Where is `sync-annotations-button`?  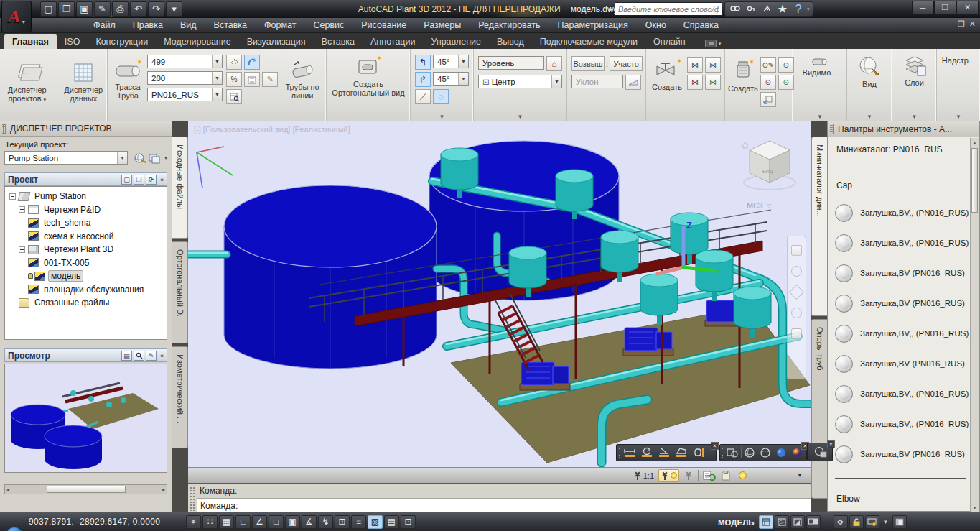
sync-annotations-button is located at coordinates (709, 476).